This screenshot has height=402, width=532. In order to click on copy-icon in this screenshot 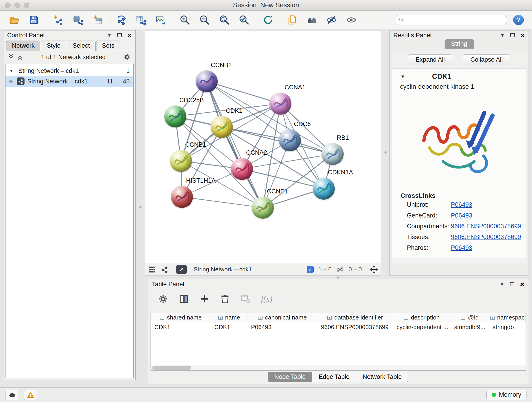, I will do `click(292, 20)`.